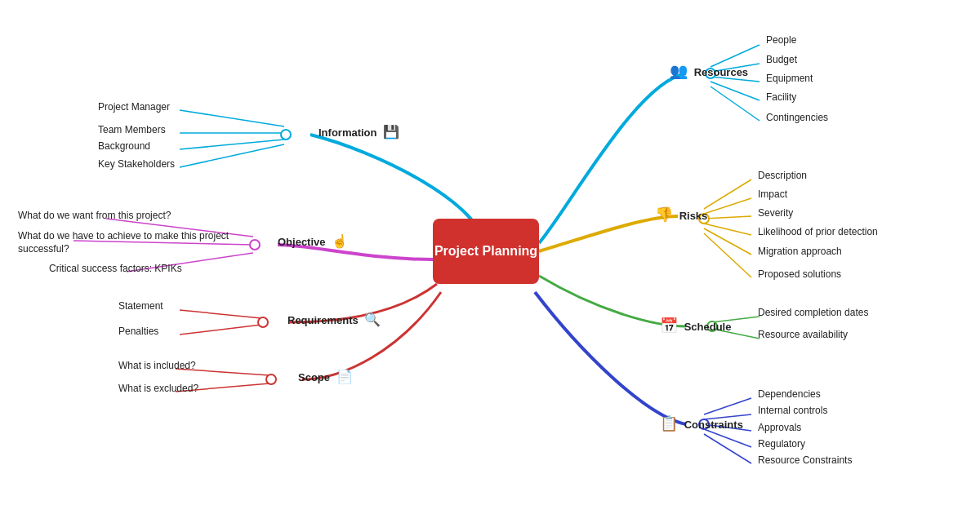 This screenshot has width=980, height=514. Describe the element at coordinates (800, 251) in the screenshot. I see `leaf-migration: Migration approach` at that location.